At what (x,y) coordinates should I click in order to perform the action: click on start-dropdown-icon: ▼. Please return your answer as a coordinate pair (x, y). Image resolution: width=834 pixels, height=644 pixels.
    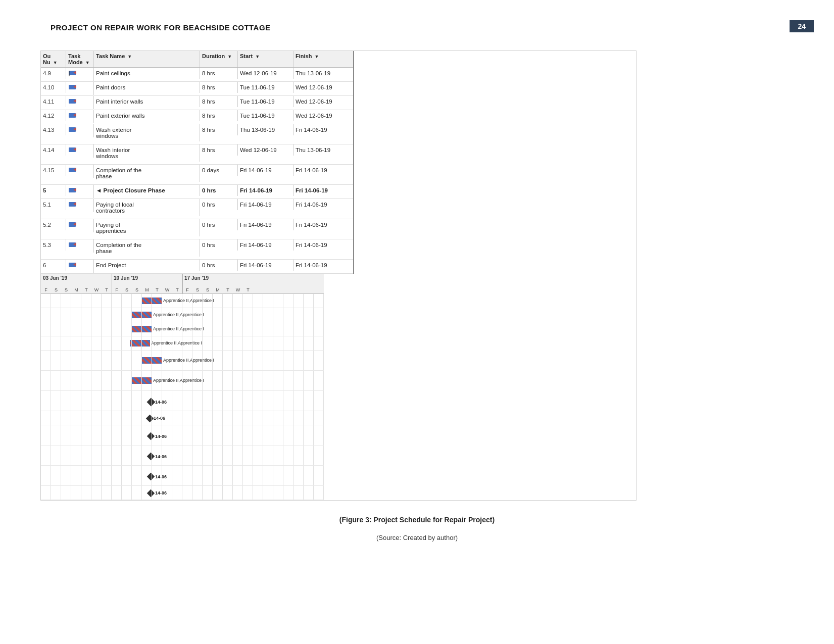
    Looking at the image, I should click on (258, 57).